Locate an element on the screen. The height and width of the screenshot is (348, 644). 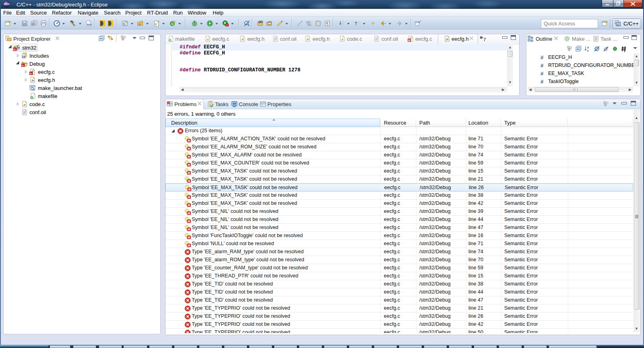
svg-text: s is located at coordinates (607, 48).